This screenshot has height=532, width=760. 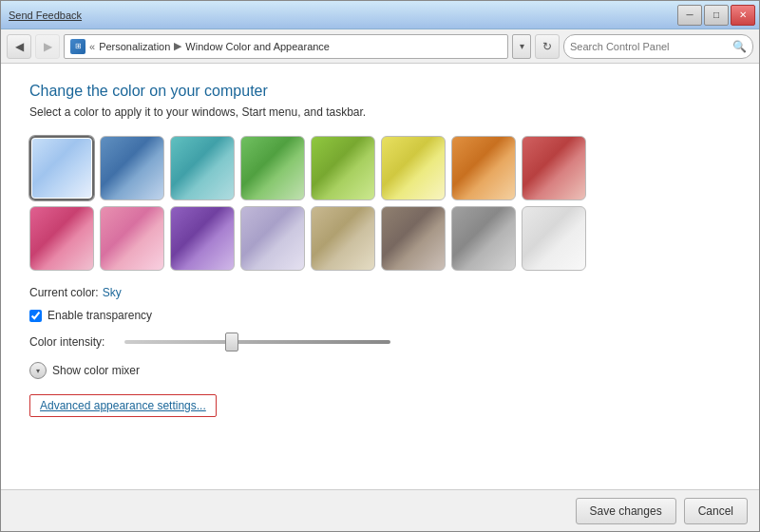 What do you see at coordinates (46, 15) in the screenshot?
I see `send-feedback-link: Send Feedback` at bounding box center [46, 15].